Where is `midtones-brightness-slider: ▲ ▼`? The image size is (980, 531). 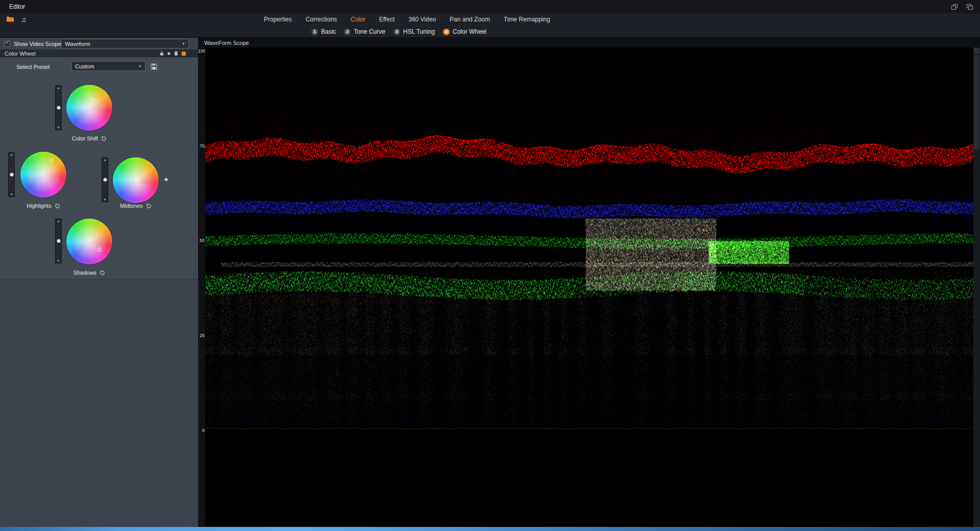
midtones-brightness-slider: ▲ ▼ is located at coordinates (105, 180).